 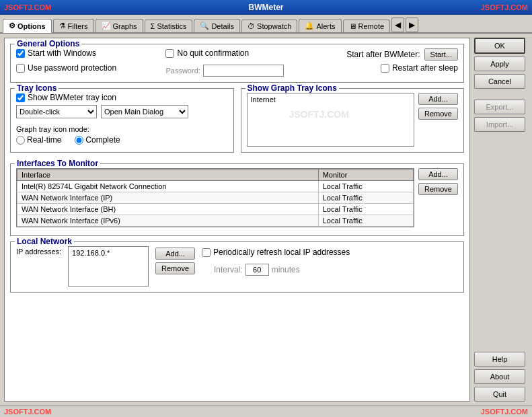 I want to click on action-select: Open Main Dialog Show Statistics Show De…, so click(x=145, y=112).